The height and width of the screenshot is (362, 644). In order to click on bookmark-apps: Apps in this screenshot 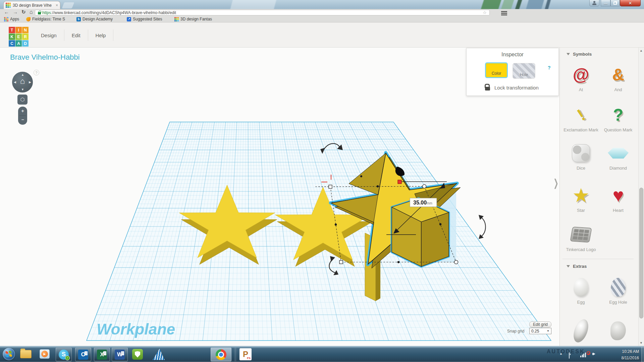, I will do `click(11, 19)`.